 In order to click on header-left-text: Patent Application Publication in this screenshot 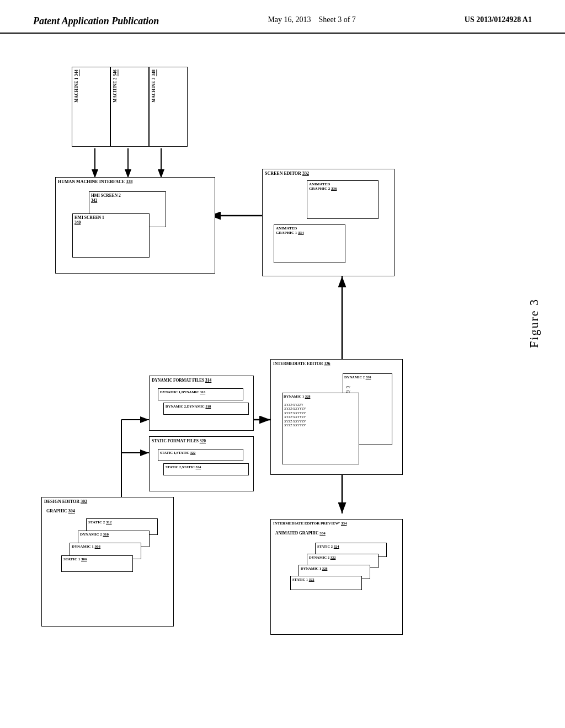, I will do `click(96, 21)`.